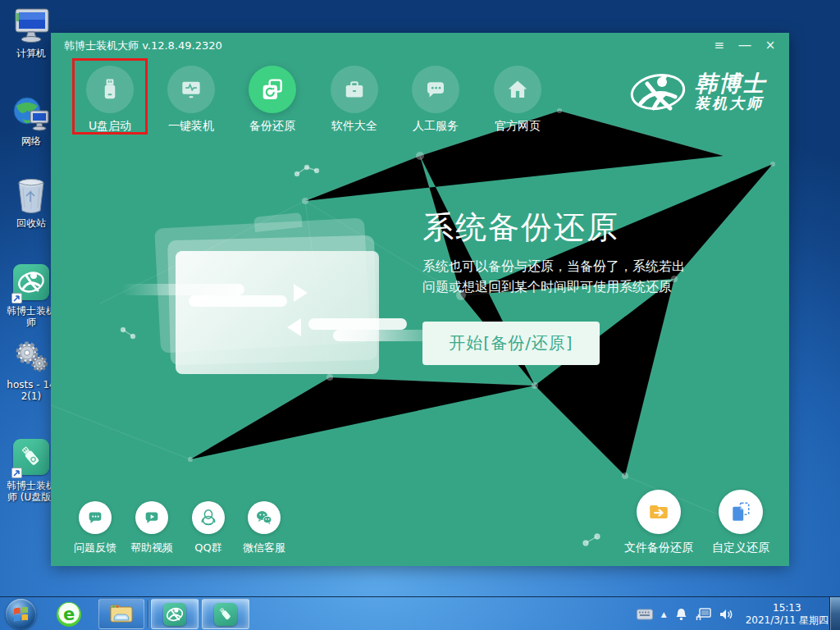 Image resolution: width=840 pixels, height=630 pixels. I want to click on nav-label: 一键装机, so click(191, 126).